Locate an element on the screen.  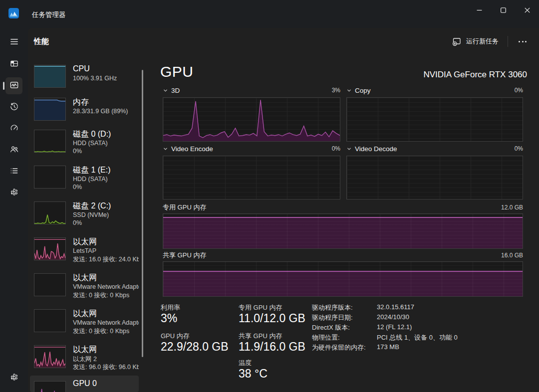
navigation-menu-button is located at coordinates (14, 42).